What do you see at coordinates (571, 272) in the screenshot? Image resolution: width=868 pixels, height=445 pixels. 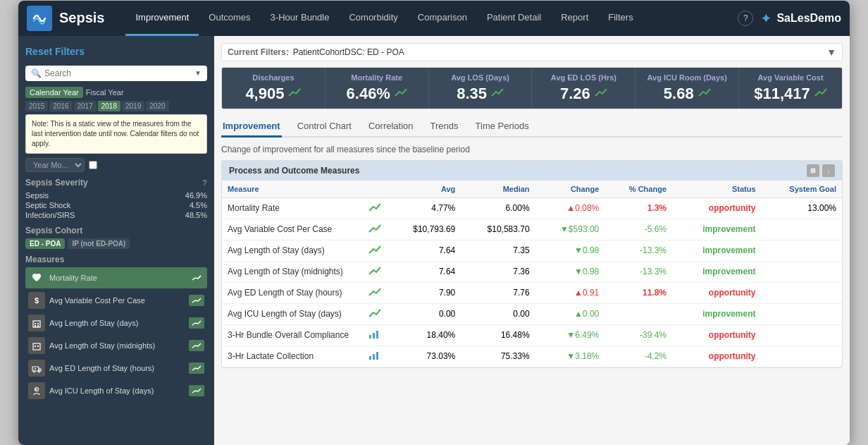 I see `cell-change: ▼0.98` at bounding box center [571, 272].